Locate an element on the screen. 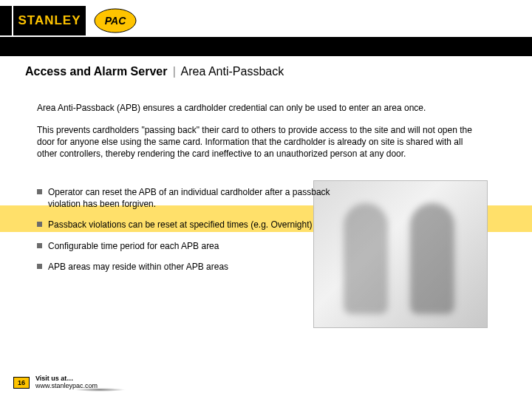  header-black-tab is located at coordinates (6, 21).